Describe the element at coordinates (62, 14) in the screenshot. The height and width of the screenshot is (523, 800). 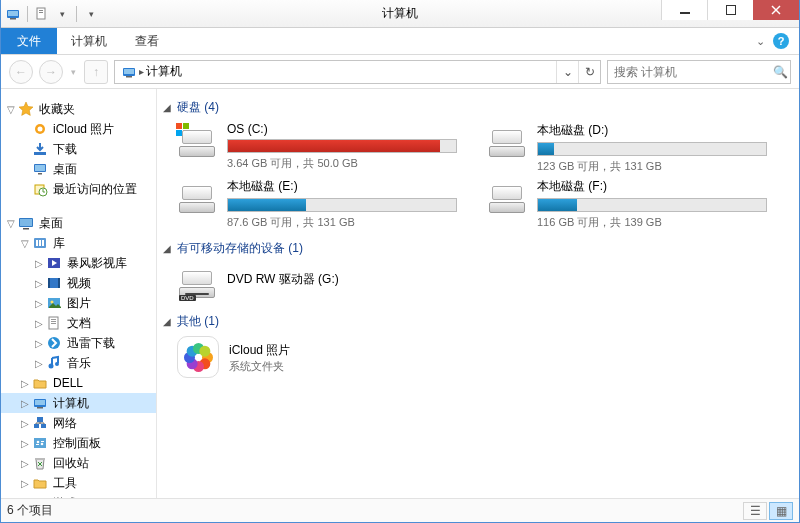
I see `qat-dropdown-icon: ▾` at that location.